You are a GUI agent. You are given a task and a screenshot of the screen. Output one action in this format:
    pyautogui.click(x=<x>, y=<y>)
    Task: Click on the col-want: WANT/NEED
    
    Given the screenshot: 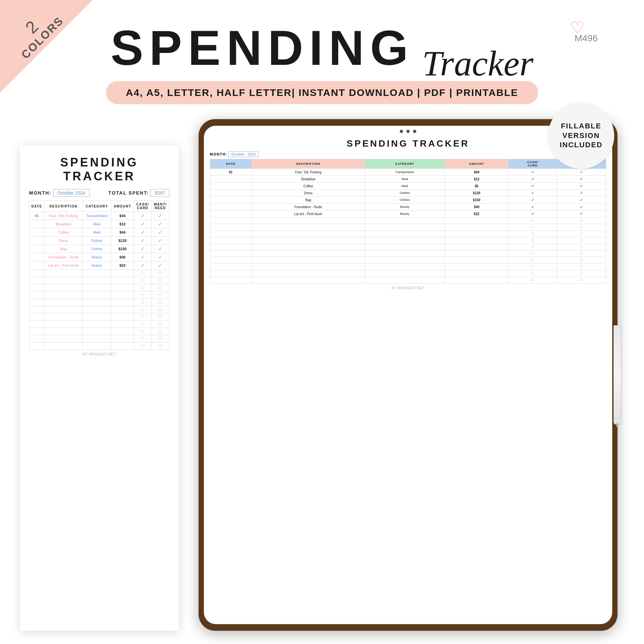 What is the action you would take?
    pyautogui.click(x=160, y=206)
    